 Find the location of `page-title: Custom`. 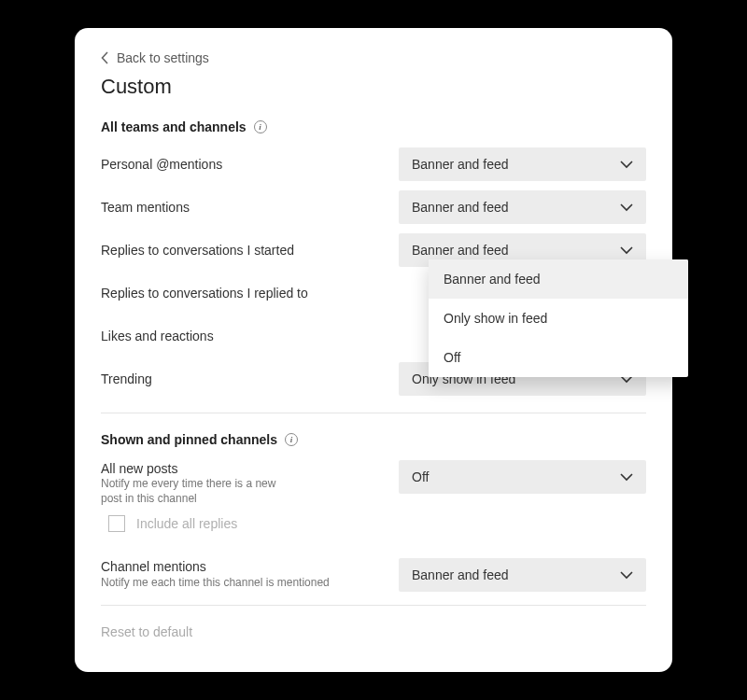

page-title: Custom is located at coordinates (374, 87).